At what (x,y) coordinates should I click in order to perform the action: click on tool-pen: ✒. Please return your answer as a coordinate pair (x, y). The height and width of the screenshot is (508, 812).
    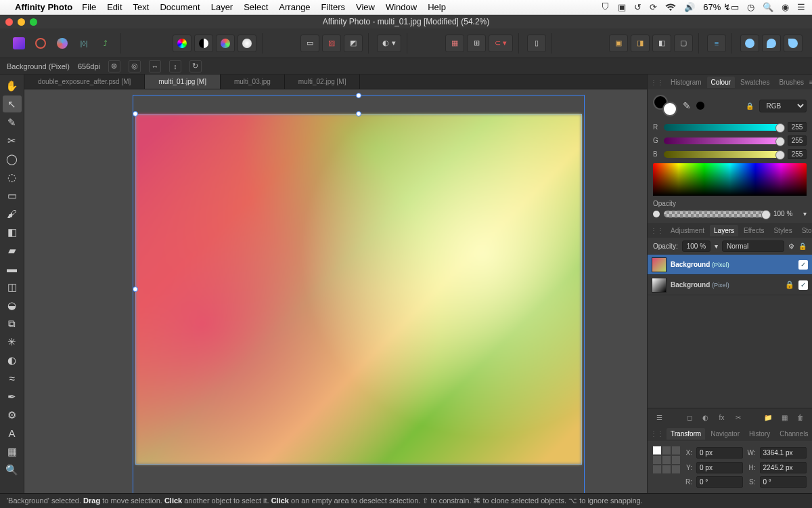
    Looking at the image, I should click on (12, 397).